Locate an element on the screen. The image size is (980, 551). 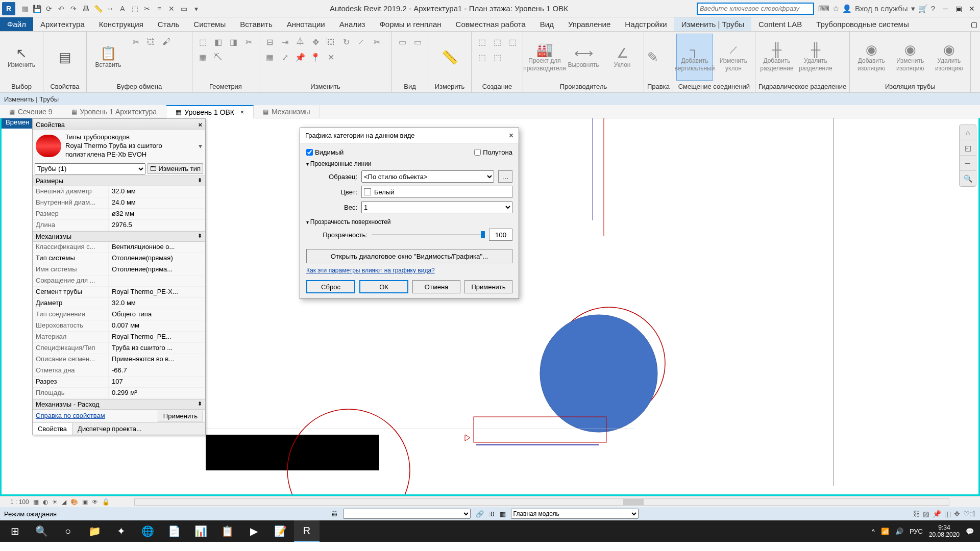
pattern-more-button: … is located at coordinates (505, 177).